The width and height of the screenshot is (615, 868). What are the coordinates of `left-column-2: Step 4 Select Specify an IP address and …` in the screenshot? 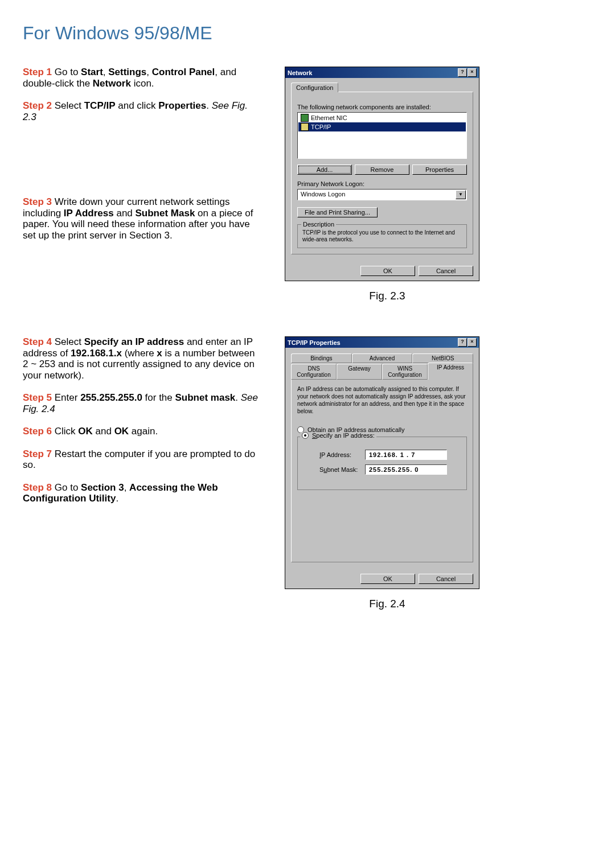 It's located at (142, 474).